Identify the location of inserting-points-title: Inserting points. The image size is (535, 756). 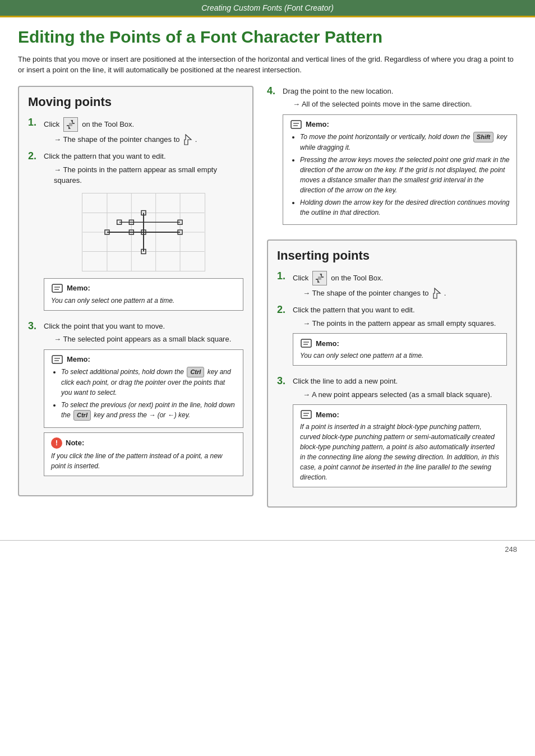
(392, 256).